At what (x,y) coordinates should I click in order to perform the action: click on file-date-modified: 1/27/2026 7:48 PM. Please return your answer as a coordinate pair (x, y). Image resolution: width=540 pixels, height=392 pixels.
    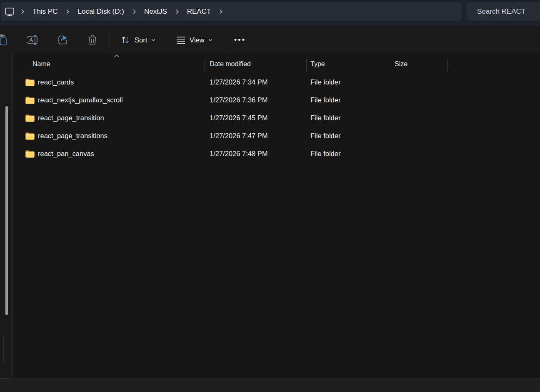
    Looking at the image, I should click on (238, 154).